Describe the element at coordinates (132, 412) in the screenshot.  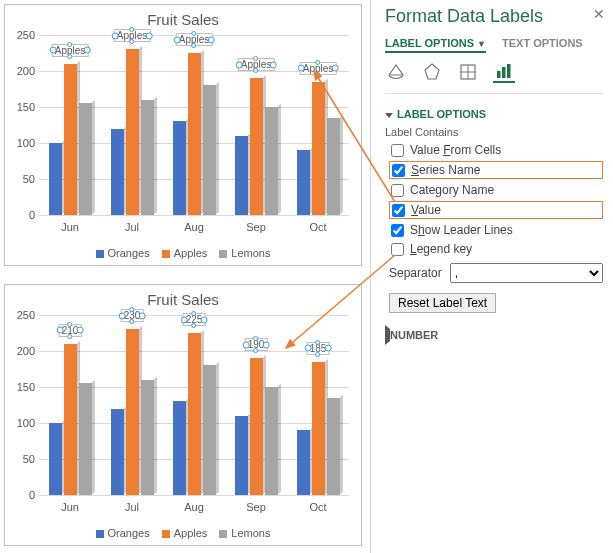
I see `bar-apples: 230` at that location.